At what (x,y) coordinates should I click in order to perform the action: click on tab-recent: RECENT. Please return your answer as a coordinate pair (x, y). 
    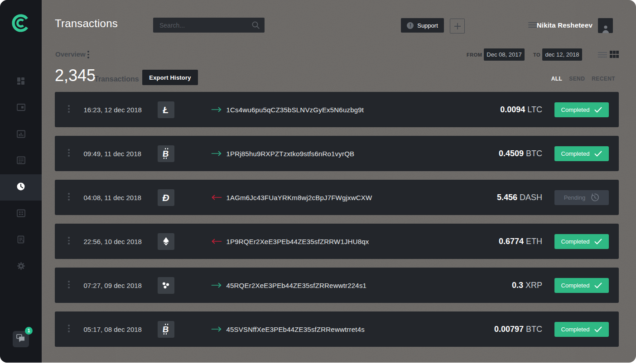
    Looking at the image, I should click on (603, 79).